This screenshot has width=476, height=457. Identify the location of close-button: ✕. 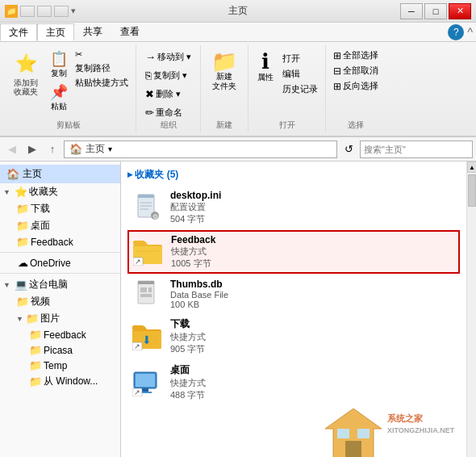
(460, 11).